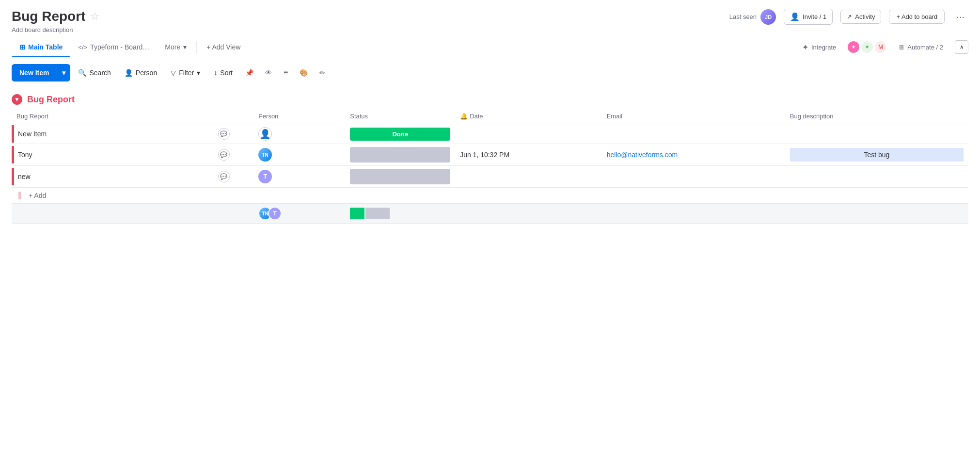 The height and width of the screenshot is (456, 980). What do you see at coordinates (300, 155) in the screenshot?
I see `row-person-cell: TN` at bounding box center [300, 155].